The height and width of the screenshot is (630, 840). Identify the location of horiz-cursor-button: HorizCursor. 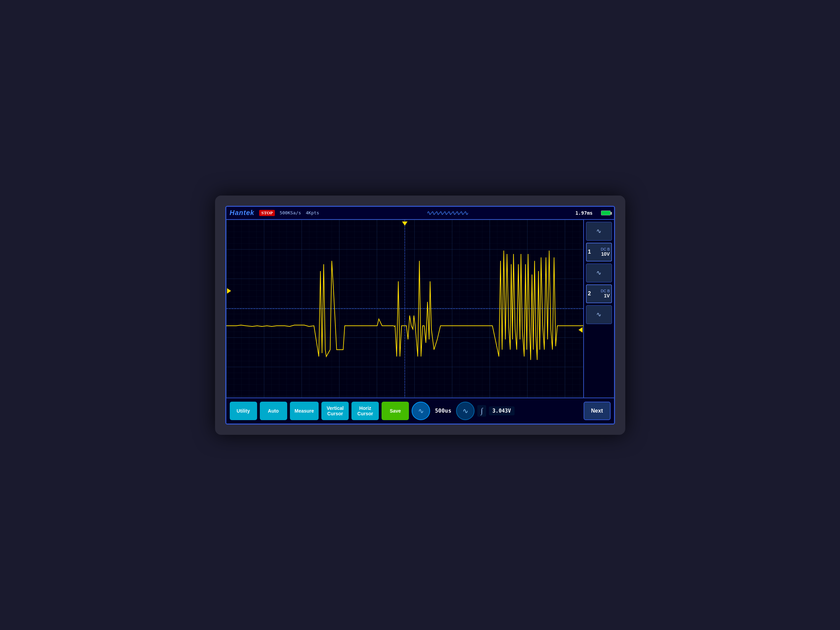
(365, 411).